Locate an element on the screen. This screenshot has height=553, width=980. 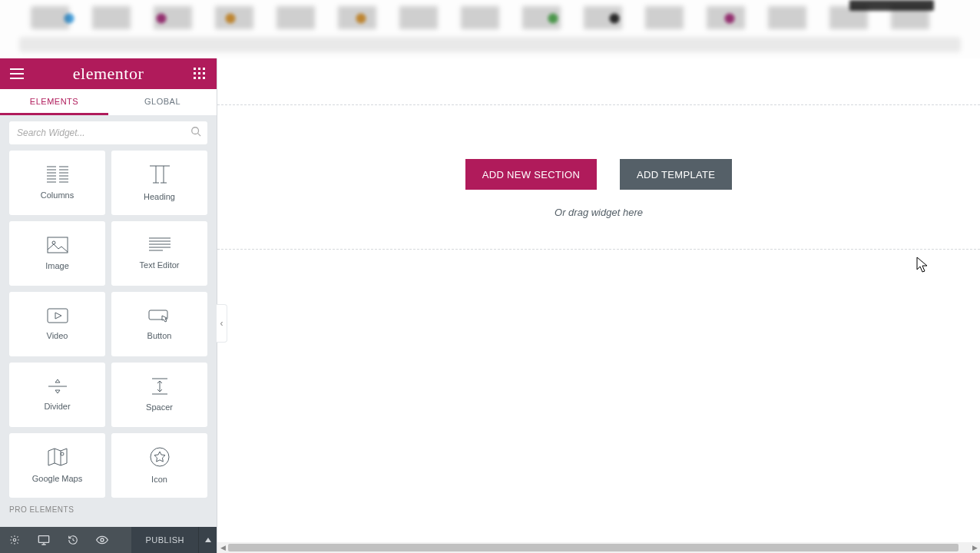
widget-label: Text Editor is located at coordinates (160, 265).